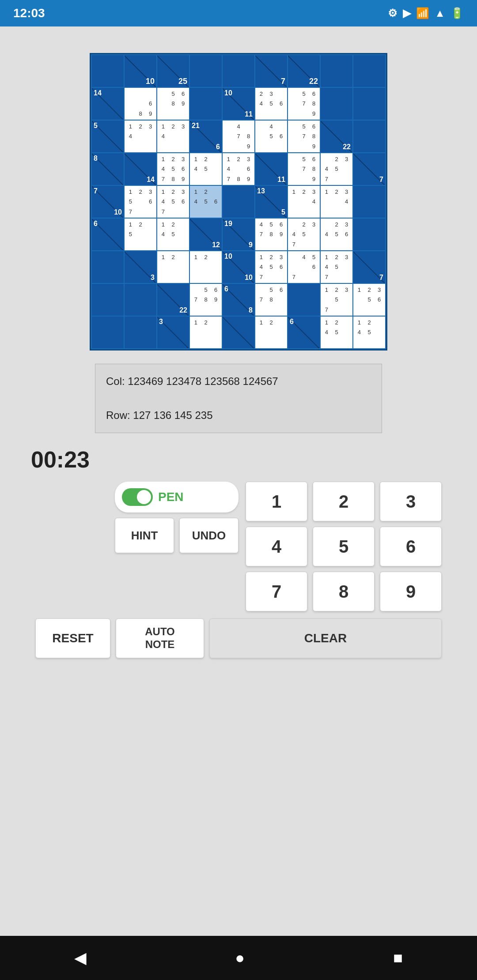 Image resolution: width=477 pixels, height=980 pixels. What do you see at coordinates (173, 104) in the screenshot?
I see `cell-r2c3: 56 89` at bounding box center [173, 104].